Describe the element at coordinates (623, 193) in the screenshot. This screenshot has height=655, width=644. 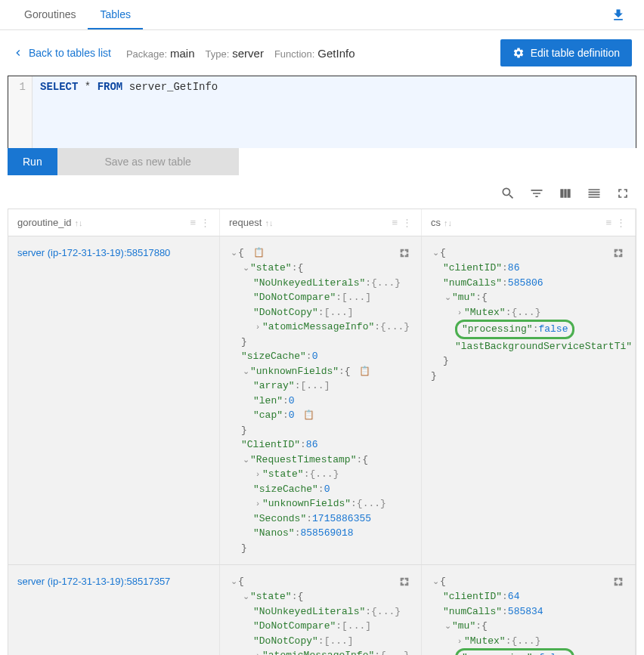
I see `fullscreen-icon` at that location.